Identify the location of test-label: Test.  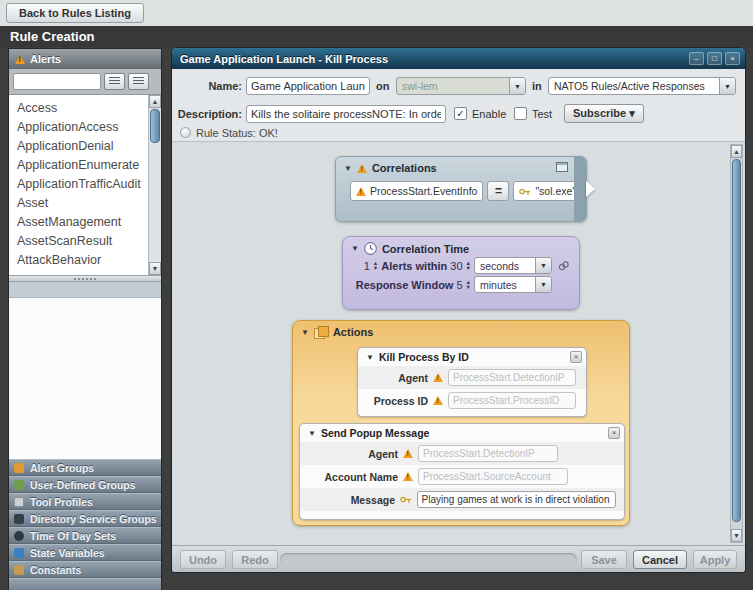
(542, 114).